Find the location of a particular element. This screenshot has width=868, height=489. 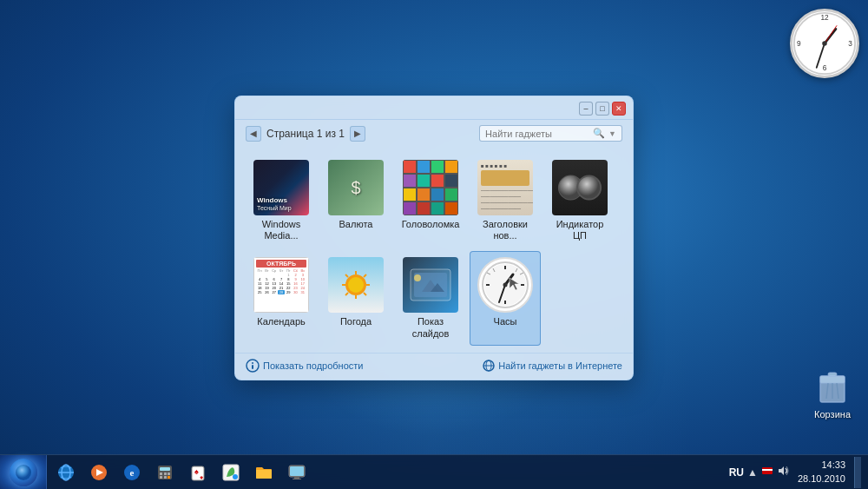

gadget-item-currency: $ Валюта is located at coordinates (356, 201).